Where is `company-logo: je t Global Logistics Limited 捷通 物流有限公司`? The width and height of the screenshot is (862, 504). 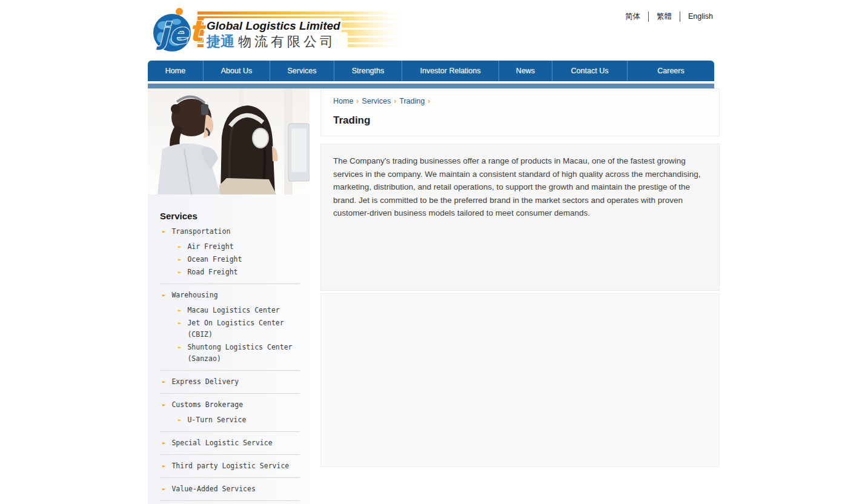 company-logo: je t Global Logistics Limited 捷通 物流有限公司 is located at coordinates (276, 30).